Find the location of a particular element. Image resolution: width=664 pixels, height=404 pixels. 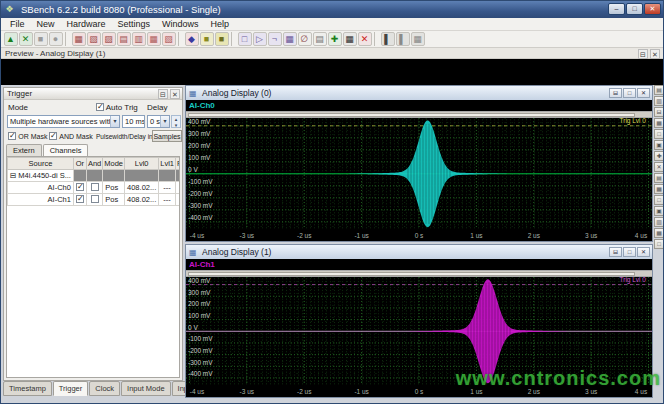

column-header-mode: Mode is located at coordinates (114, 164).